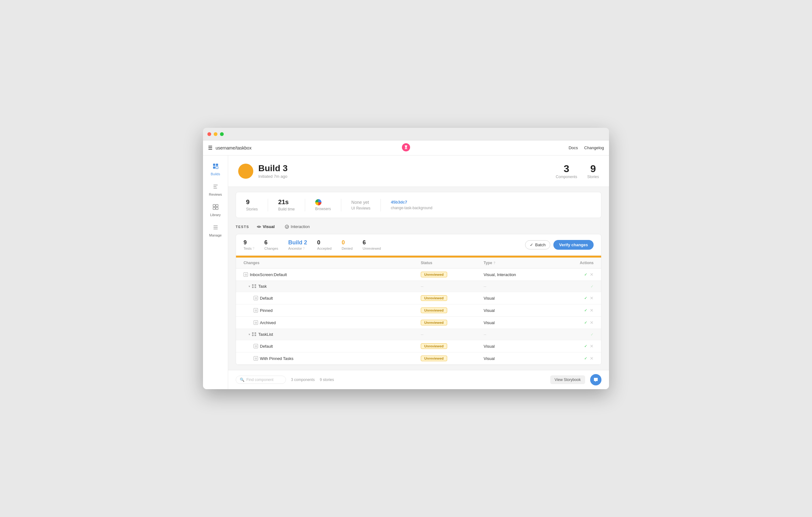 The width and height of the screenshot is (812, 517). Describe the element at coordinates (594, 148) in the screenshot. I see `changelog-link: Changelog` at that location.